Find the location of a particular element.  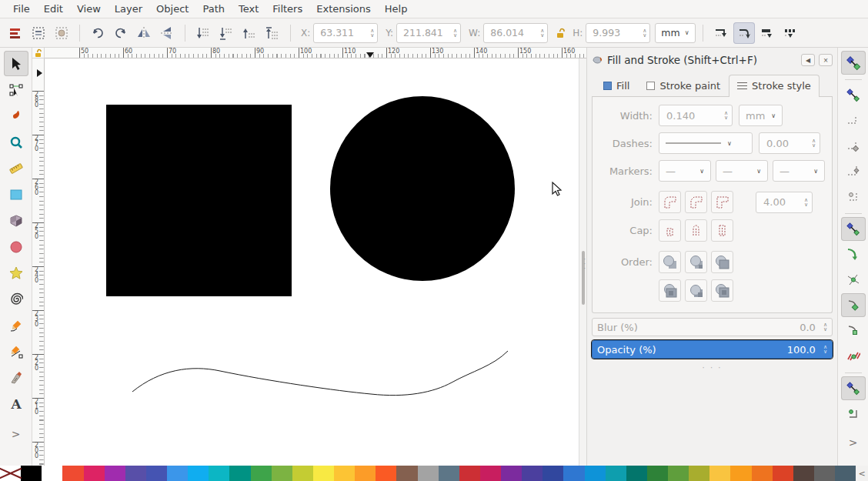

end-marker-dropdown: — ∨ is located at coordinates (799, 171).